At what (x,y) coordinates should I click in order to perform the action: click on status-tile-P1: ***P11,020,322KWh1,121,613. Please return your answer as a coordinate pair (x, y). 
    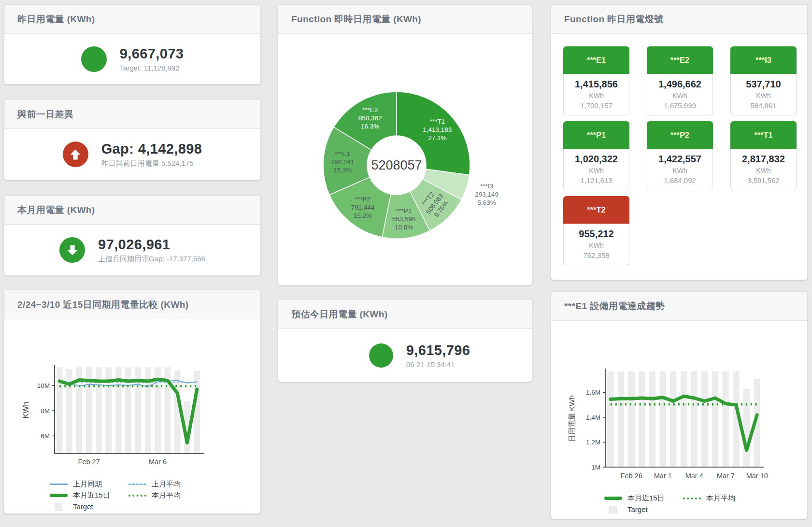
    Looking at the image, I should click on (596, 156).